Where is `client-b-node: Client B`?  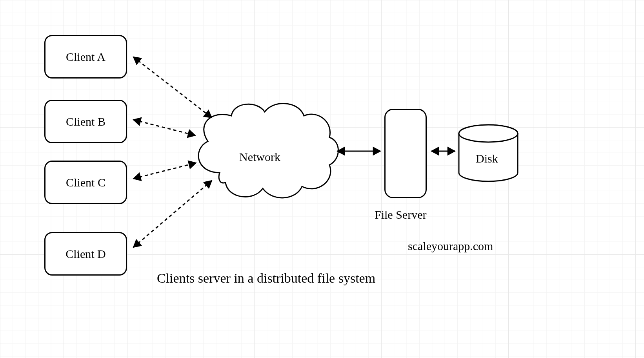
client-b-node: Client B is located at coordinates (86, 122).